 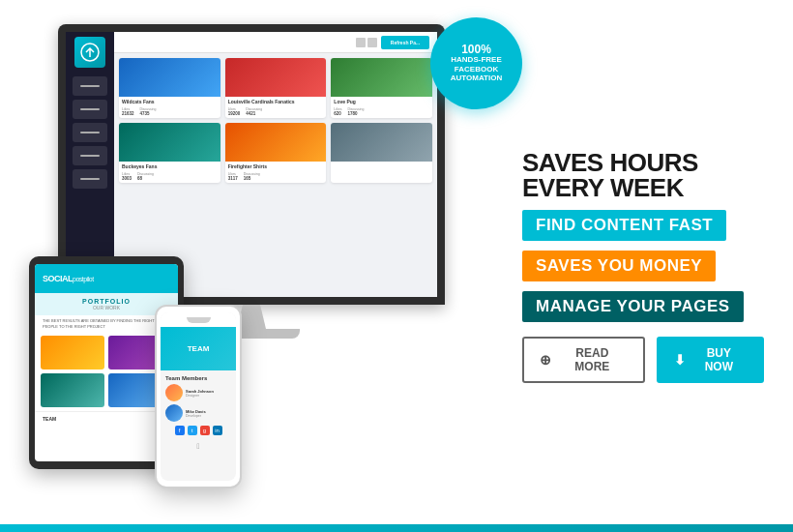 What do you see at coordinates (90, 156) in the screenshot?
I see `nav-amazon` at bounding box center [90, 156].